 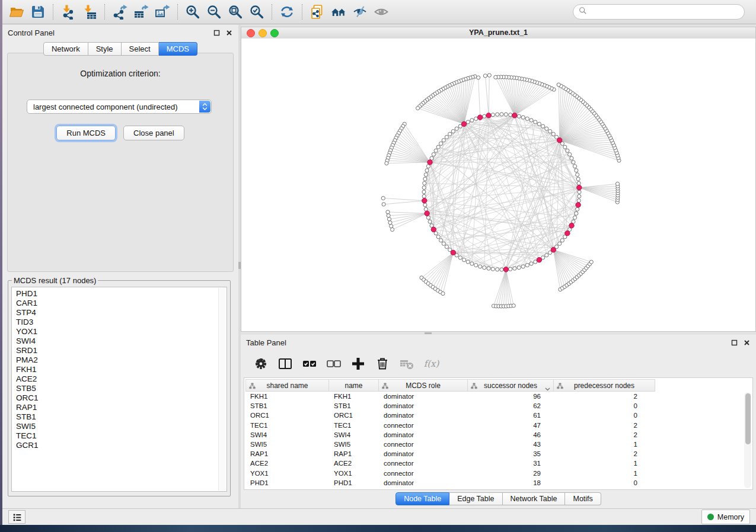 I want to click on table-row: YOX1YOX1connector291, so click(x=495, y=473).